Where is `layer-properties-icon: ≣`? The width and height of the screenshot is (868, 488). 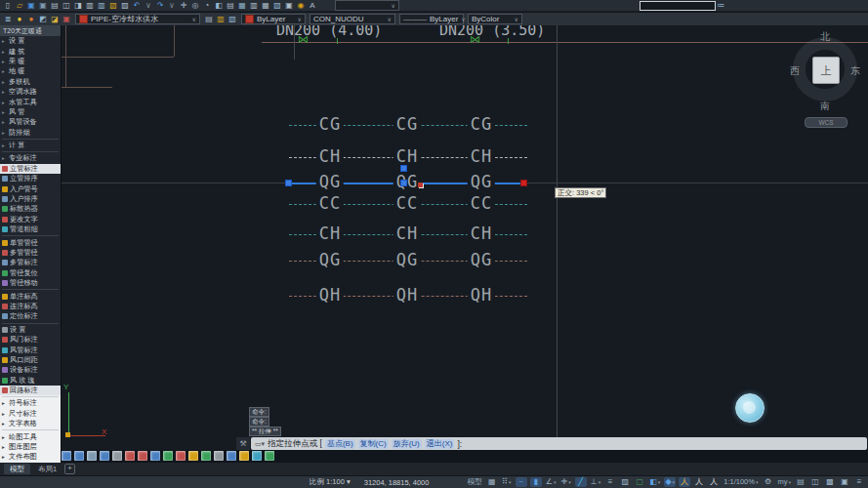
layer-properties-icon: ≣ is located at coordinates (8, 20).